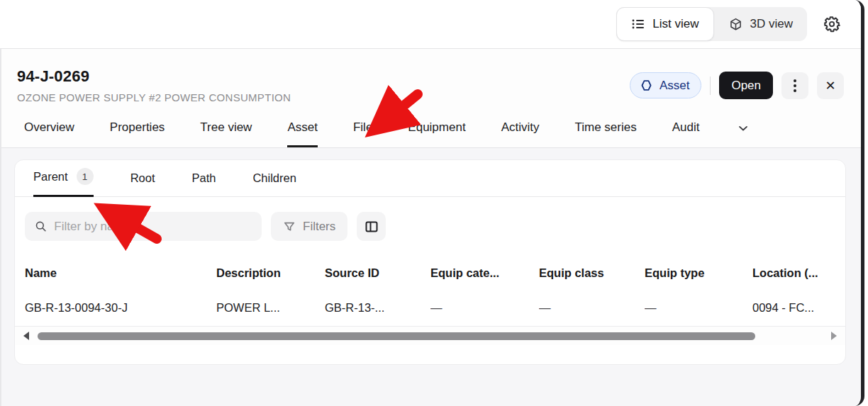  Describe the element at coordinates (665, 24) in the screenshot. I see `list-view-button: List view` at that location.